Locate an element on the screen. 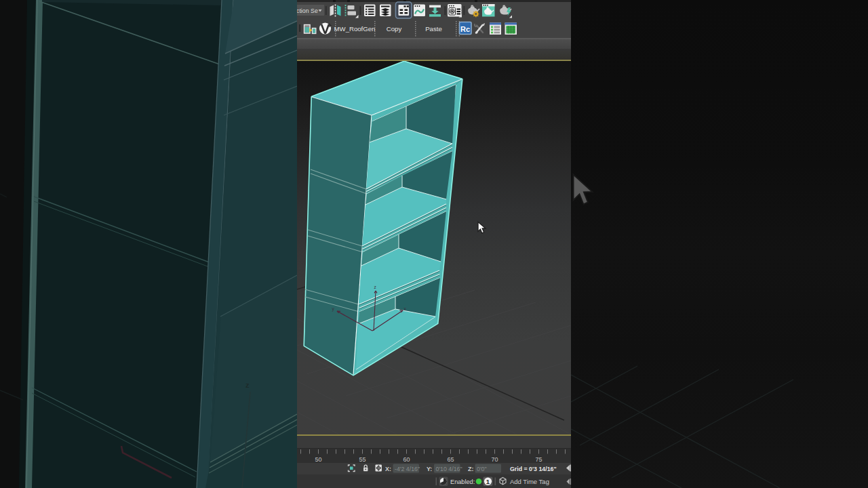 This screenshot has width=868, height=488. svg-text: Grid = 0'3 14/16" is located at coordinates (533, 469).